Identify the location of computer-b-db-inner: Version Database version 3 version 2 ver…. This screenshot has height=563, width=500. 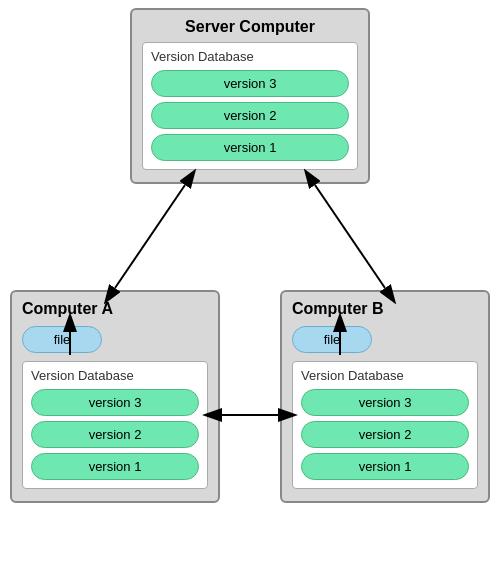
(385, 425).